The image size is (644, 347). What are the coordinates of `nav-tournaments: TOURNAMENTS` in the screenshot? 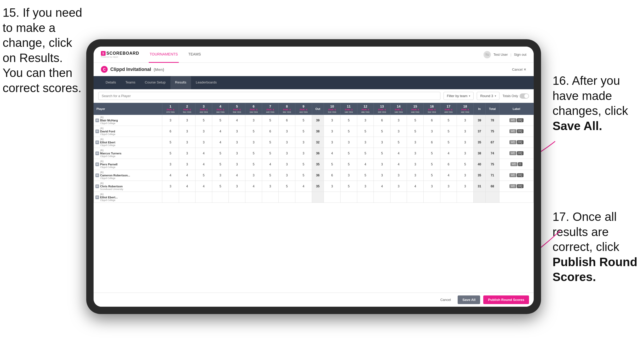 It's located at (164, 55).